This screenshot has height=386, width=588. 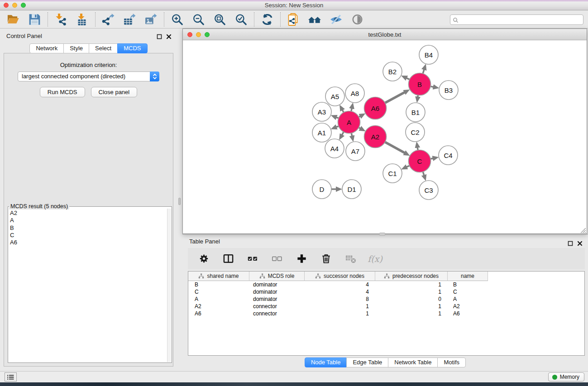 What do you see at coordinates (132, 48) in the screenshot?
I see `tab-mcds: MCDS` at bounding box center [132, 48].